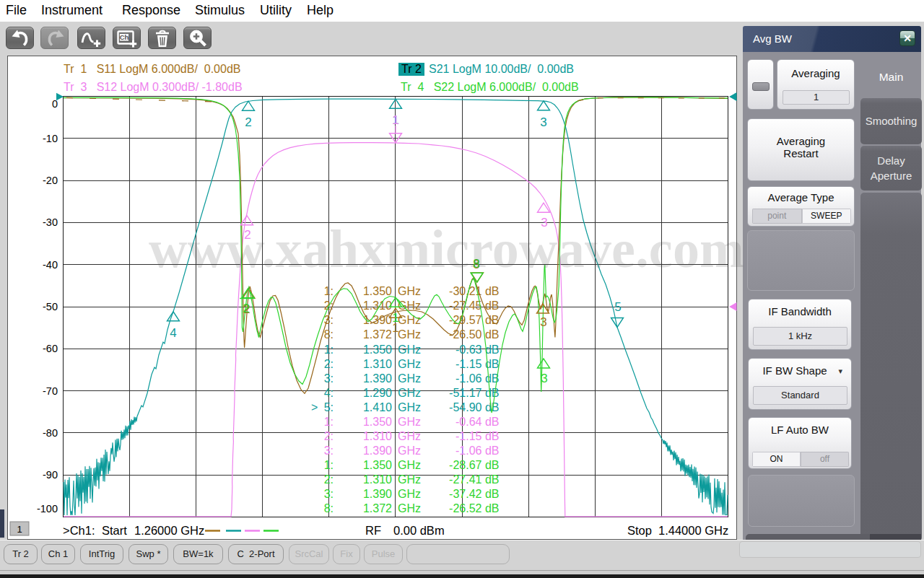  What do you see at coordinates (378, 407) in the screenshot?
I see `svg-text: 1.410` at bounding box center [378, 407].